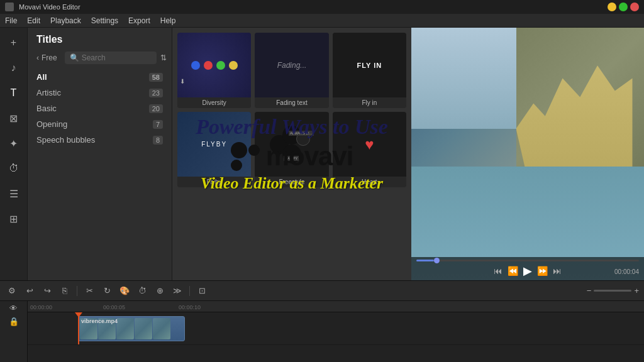  Describe the element at coordinates (50, 7) in the screenshot. I see `app-title: Movavi Video Editor` at that location.